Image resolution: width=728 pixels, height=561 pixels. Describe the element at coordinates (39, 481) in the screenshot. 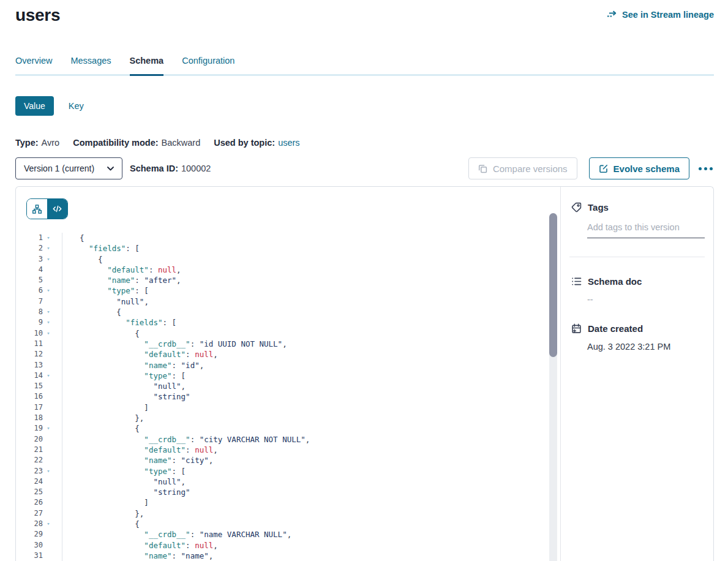

I see `line-gutter: 24` at that location.